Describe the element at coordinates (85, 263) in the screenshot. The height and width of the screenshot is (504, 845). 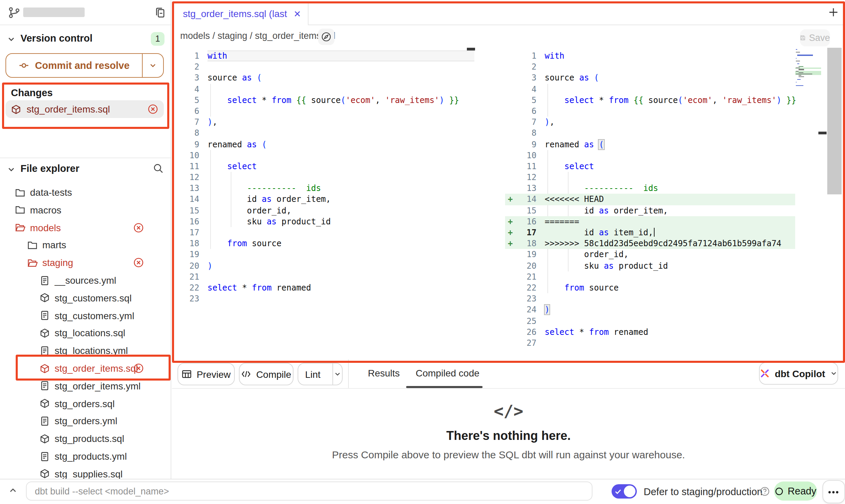
I see `file-explorer-item-staging: staging` at that location.